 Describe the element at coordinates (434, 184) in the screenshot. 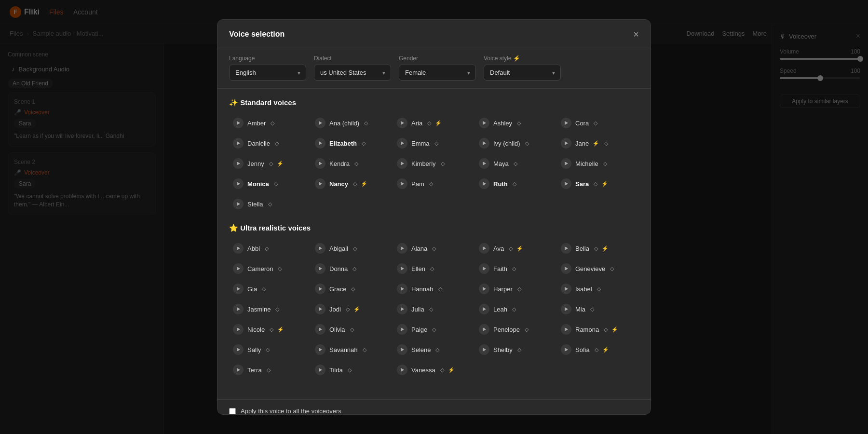

I see `voice-item: Pam ◇` at that location.